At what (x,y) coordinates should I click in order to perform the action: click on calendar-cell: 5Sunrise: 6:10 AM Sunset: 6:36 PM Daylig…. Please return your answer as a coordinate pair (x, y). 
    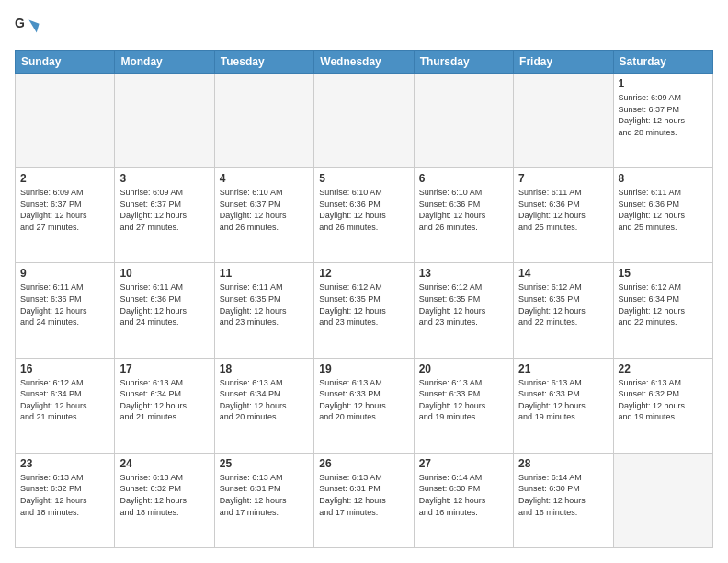
    Looking at the image, I should click on (364, 215).